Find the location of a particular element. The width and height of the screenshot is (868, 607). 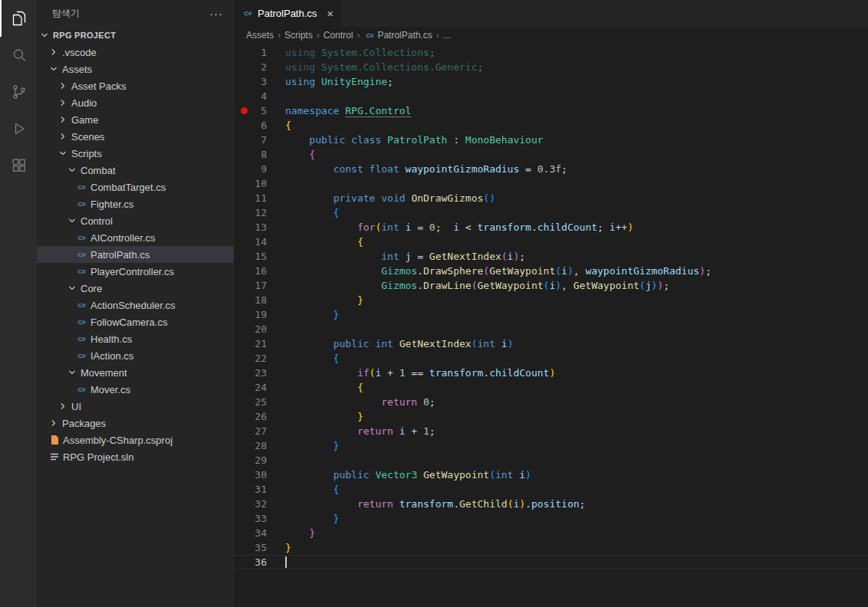

tree-item-patrolpath-cs: C#PatrolPath.cs is located at coordinates (135, 254).